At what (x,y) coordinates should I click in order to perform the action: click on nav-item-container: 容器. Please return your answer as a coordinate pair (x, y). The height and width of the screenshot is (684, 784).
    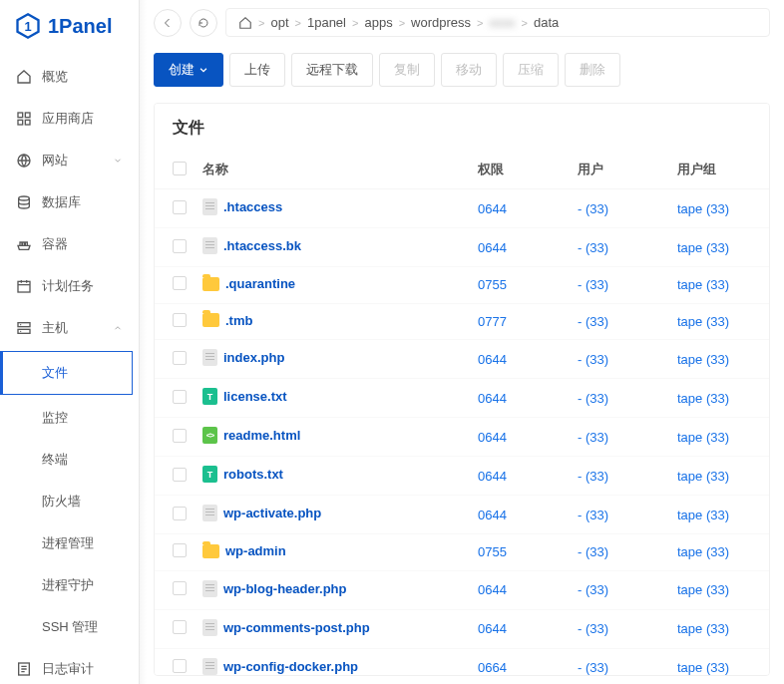
    Looking at the image, I should click on (70, 244).